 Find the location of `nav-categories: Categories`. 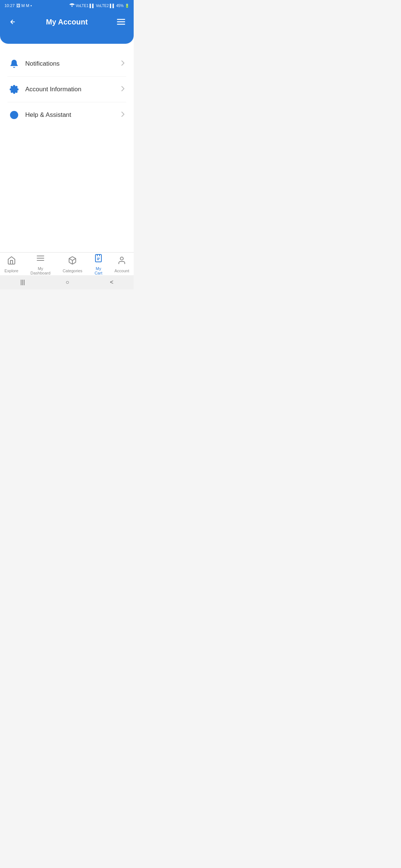

nav-categories: Categories is located at coordinates (73, 264).